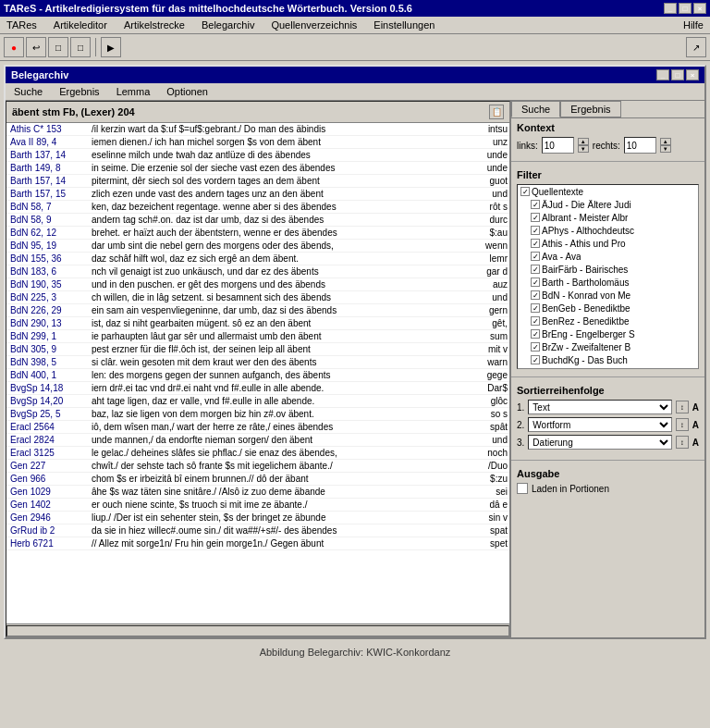  Describe the element at coordinates (258, 350) in the screenshot. I see `kwic-row: BdN 305, 9 pest erzner für die fl#.ôch i…` at that location.